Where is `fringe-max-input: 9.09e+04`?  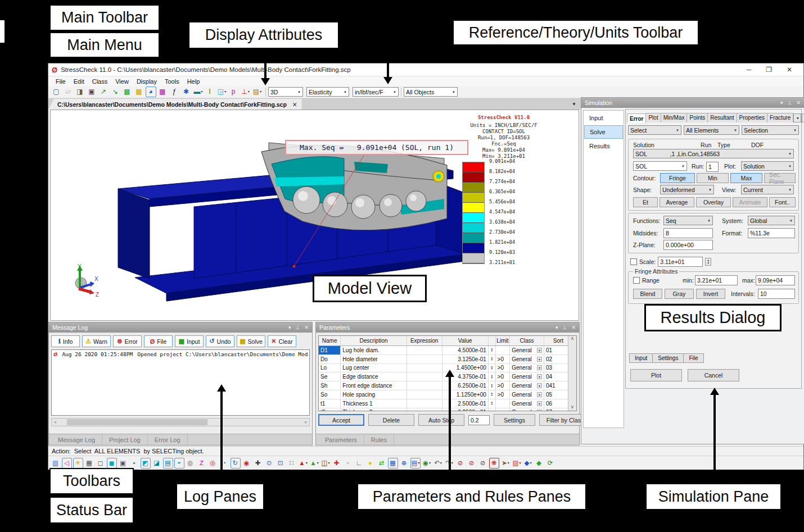
fringe-max-input: 9.09e+04 is located at coordinates (775, 280).